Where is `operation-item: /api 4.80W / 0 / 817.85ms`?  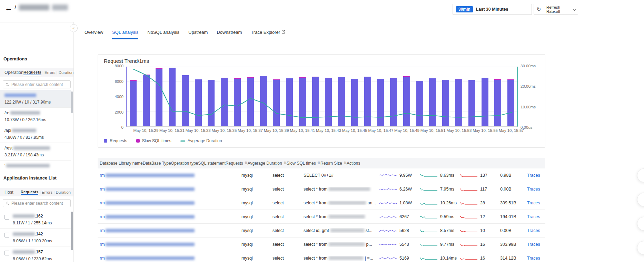
operation-item: /api 4.80W / 0 / 817.85ms is located at coordinates (35, 134).